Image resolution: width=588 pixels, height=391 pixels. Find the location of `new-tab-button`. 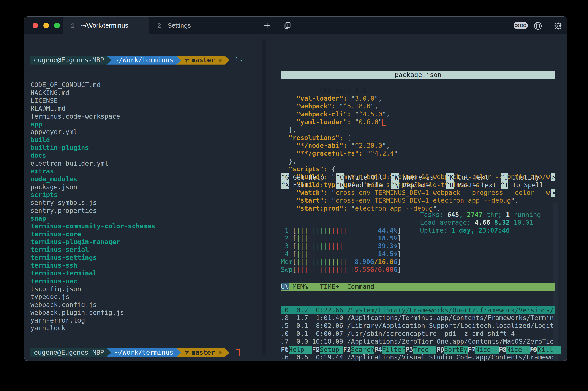

new-tab-button is located at coordinates (267, 25).